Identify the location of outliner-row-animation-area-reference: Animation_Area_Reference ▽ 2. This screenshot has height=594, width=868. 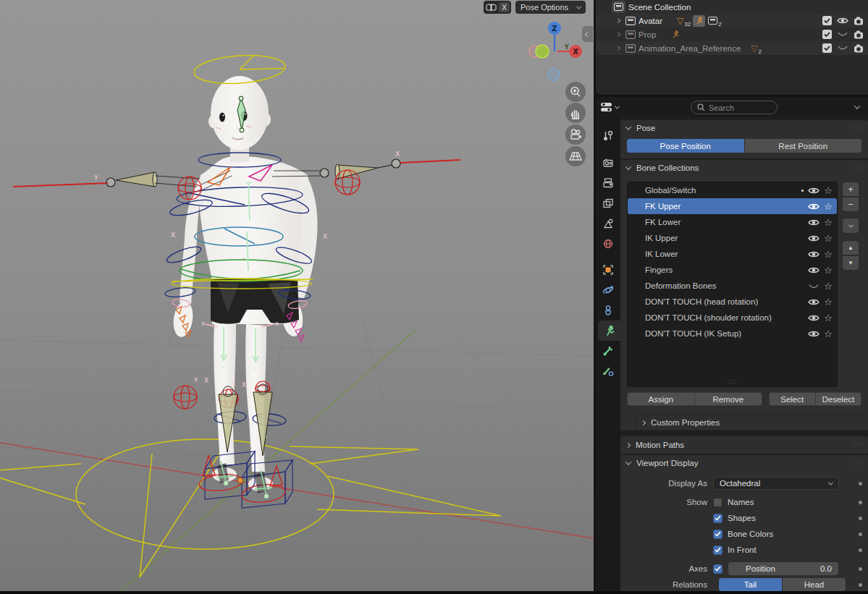
(732, 48).